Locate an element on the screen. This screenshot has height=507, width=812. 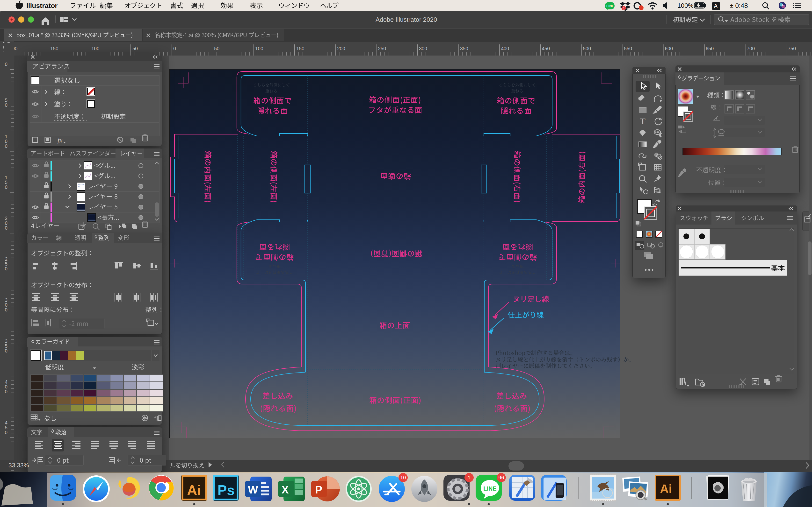
svg-text: Illustrator is located at coordinates (42, 6).